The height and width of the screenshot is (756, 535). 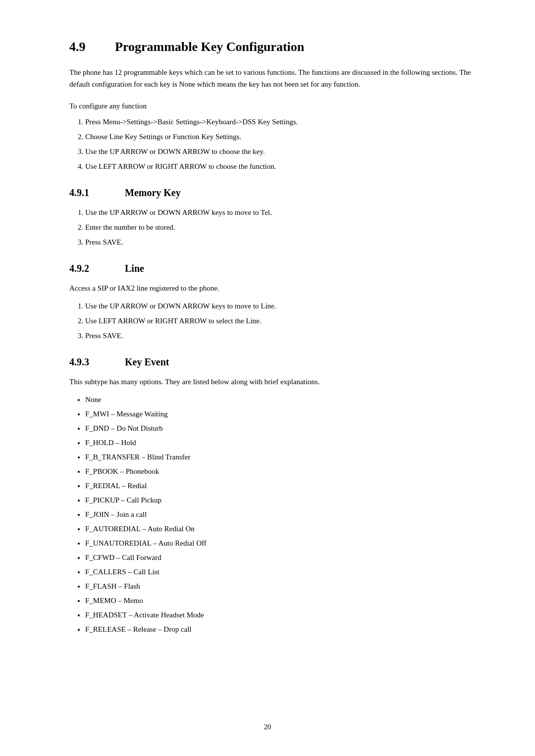 I want to click on section-493-heading: 4.9.3 Key Event, so click(x=272, y=362).